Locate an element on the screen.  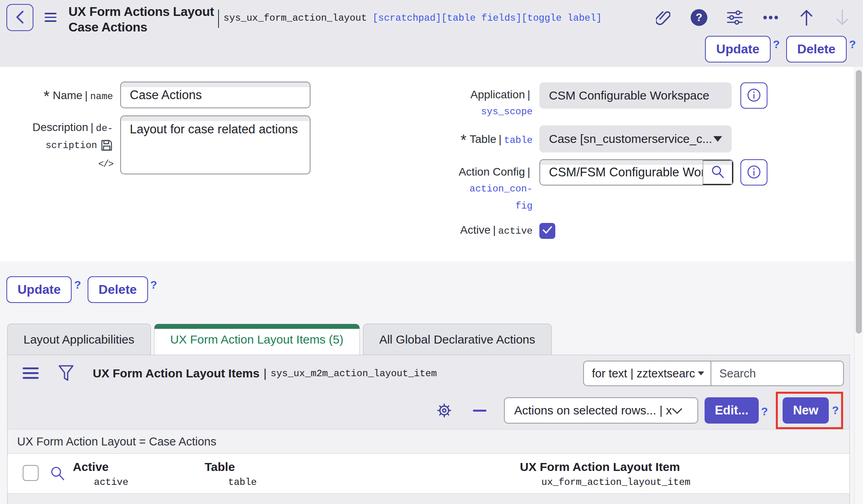
select-all-checkbox is located at coordinates (31, 473).